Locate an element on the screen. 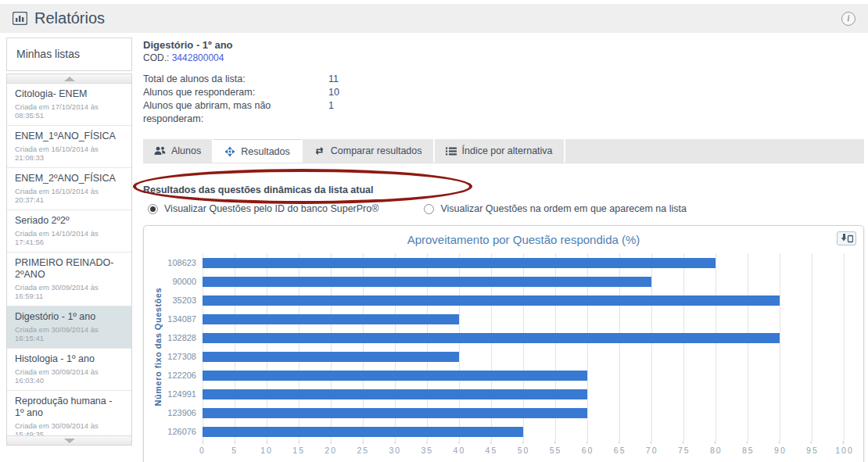 The height and width of the screenshot is (462, 868). x-tick-label: 5 is located at coordinates (235, 450).